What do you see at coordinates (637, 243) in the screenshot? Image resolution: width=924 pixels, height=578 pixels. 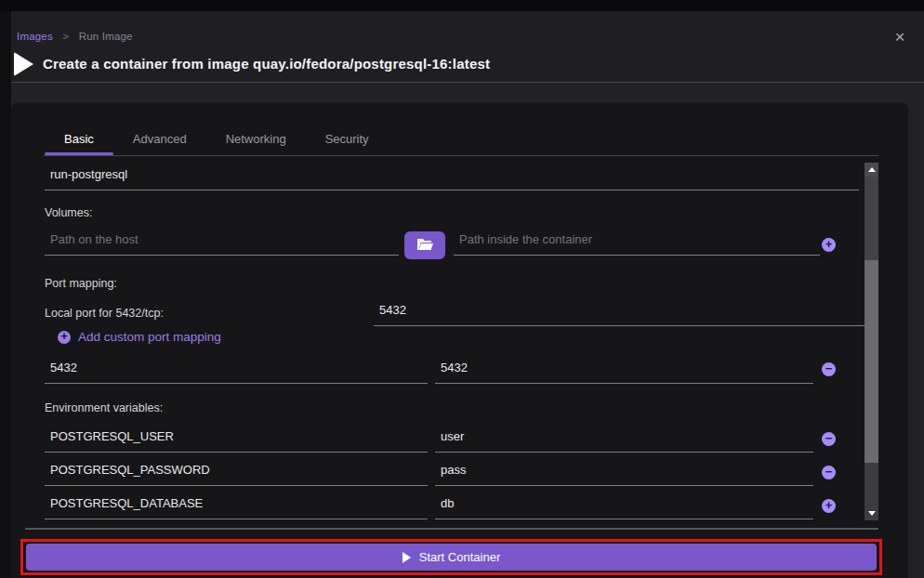 I see `volume-container-path-input` at bounding box center [637, 243].